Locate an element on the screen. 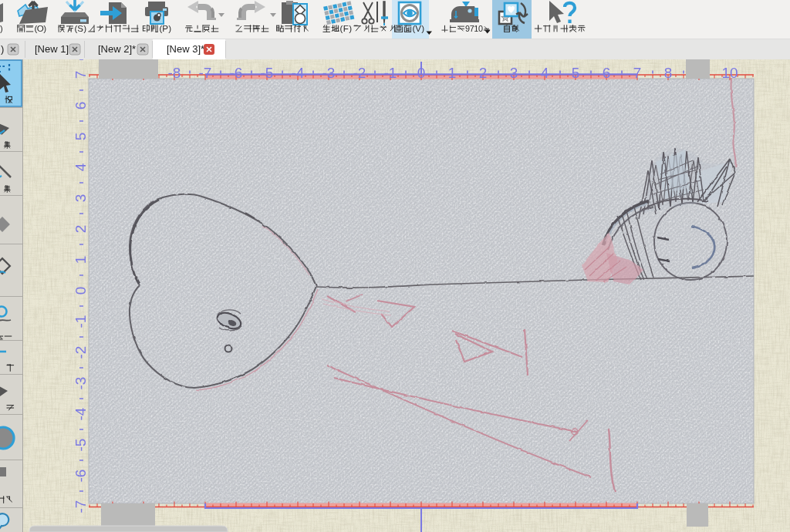 This screenshot has width=790, height=532. svg-text: 8 is located at coordinates (668, 72).